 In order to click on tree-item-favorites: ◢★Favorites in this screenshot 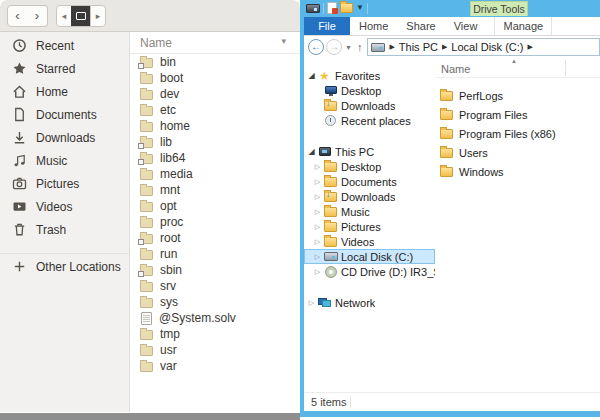, I will do `click(370, 76)`.